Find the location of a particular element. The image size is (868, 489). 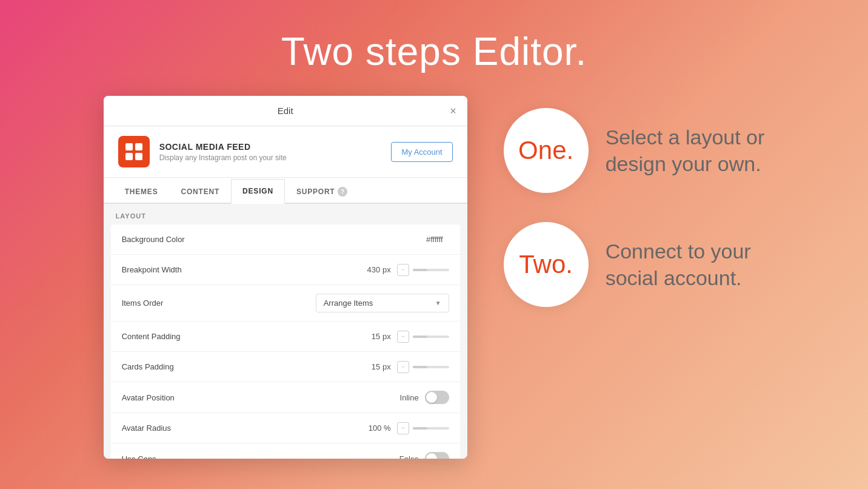

avatar-position-label: Avatar Position is located at coordinates (261, 398).